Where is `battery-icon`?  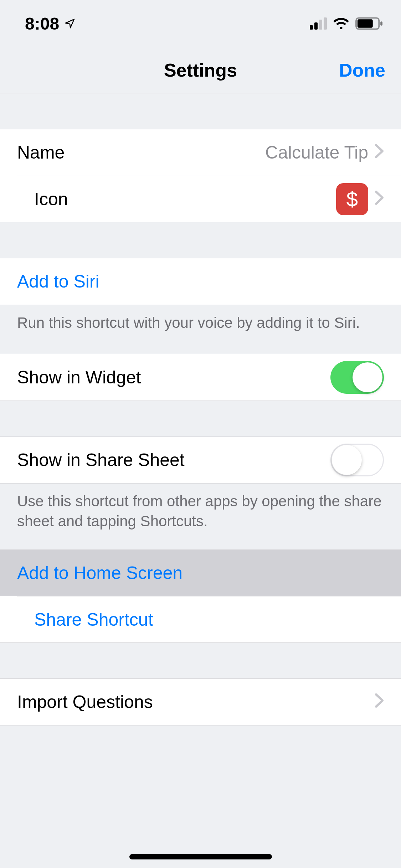 battery-icon is located at coordinates (369, 24).